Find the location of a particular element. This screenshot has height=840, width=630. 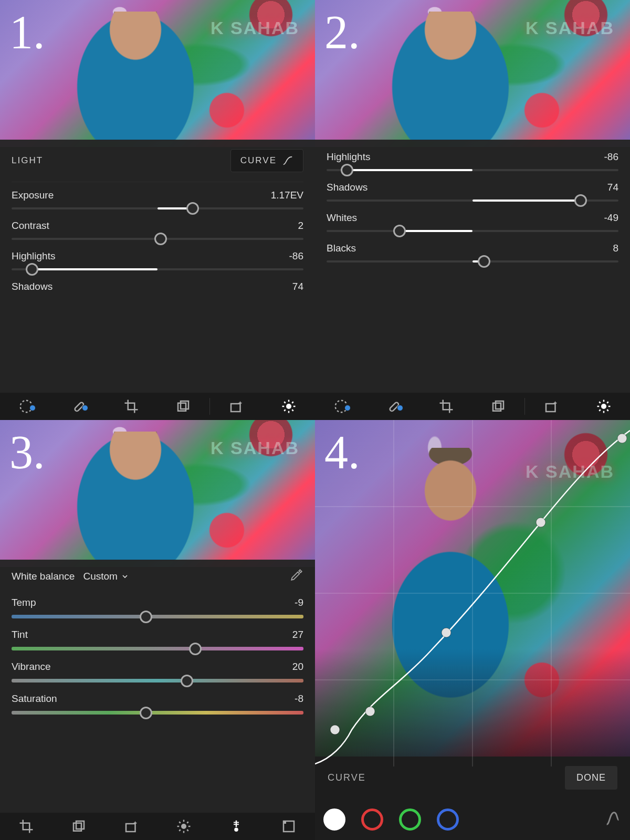

curve-channel-blue is located at coordinates (448, 820).